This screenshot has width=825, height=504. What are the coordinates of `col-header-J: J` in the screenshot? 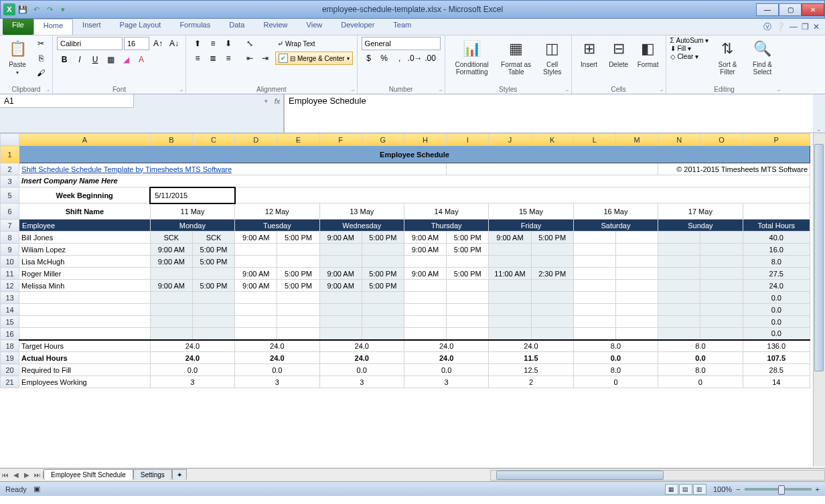 It's located at (510, 140).